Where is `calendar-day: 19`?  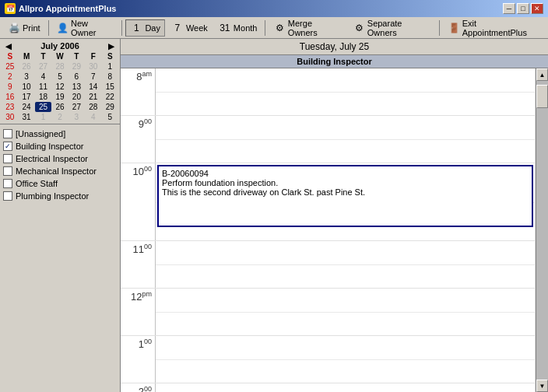 calendar-day: 19 is located at coordinates (59, 96).